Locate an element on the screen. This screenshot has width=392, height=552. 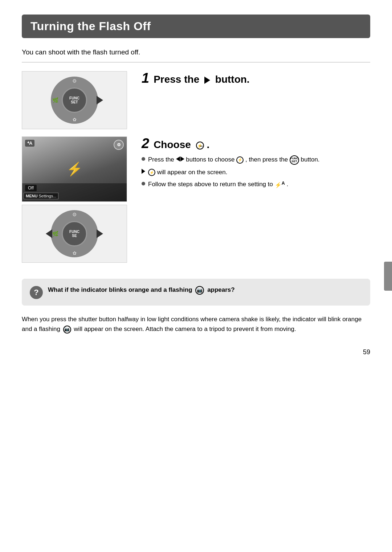
flash-icon-center: ⚡ is located at coordinates (75, 169).